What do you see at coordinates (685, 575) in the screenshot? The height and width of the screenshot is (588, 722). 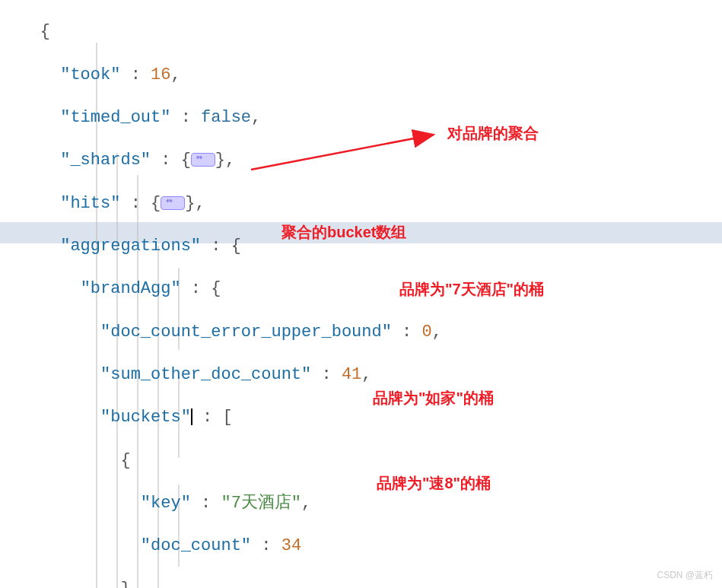 I see `watermark: CSDN @蓝朽` at bounding box center [685, 575].